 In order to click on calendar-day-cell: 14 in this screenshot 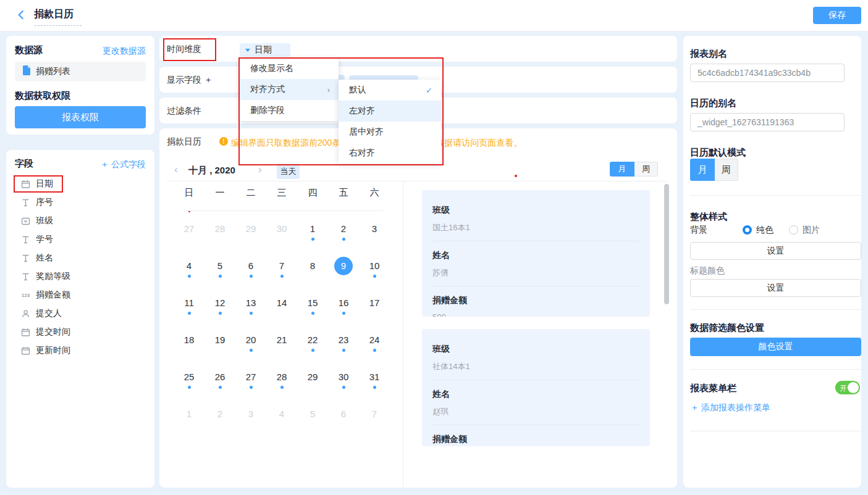, I will do `click(282, 315)`.